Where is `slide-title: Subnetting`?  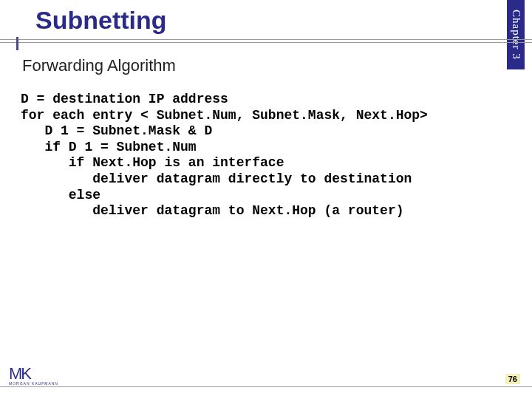
slide-title: Subnetting is located at coordinates (284, 21).